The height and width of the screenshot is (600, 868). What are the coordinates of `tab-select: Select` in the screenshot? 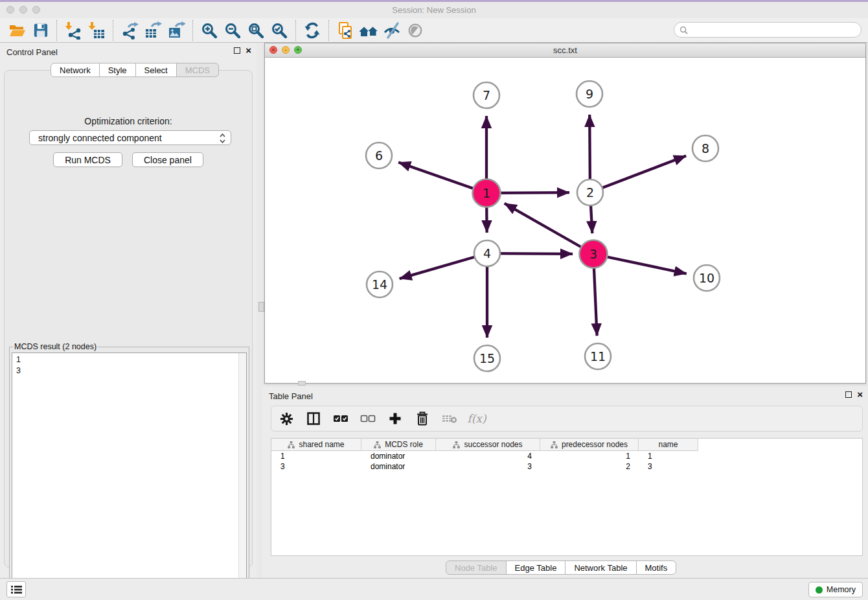 It's located at (156, 70).